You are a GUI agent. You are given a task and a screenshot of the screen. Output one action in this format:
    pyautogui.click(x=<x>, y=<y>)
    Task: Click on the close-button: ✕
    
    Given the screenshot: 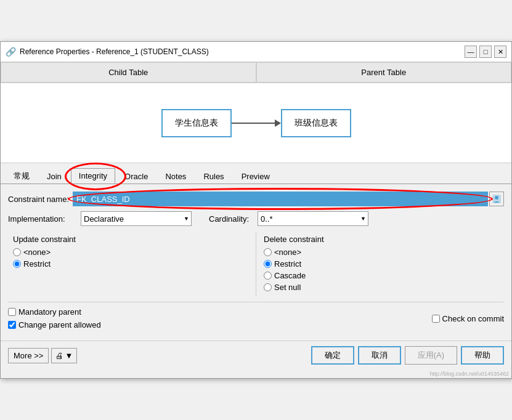 What is the action you would take?
    pyautogui.click(x=500, y=52)
    